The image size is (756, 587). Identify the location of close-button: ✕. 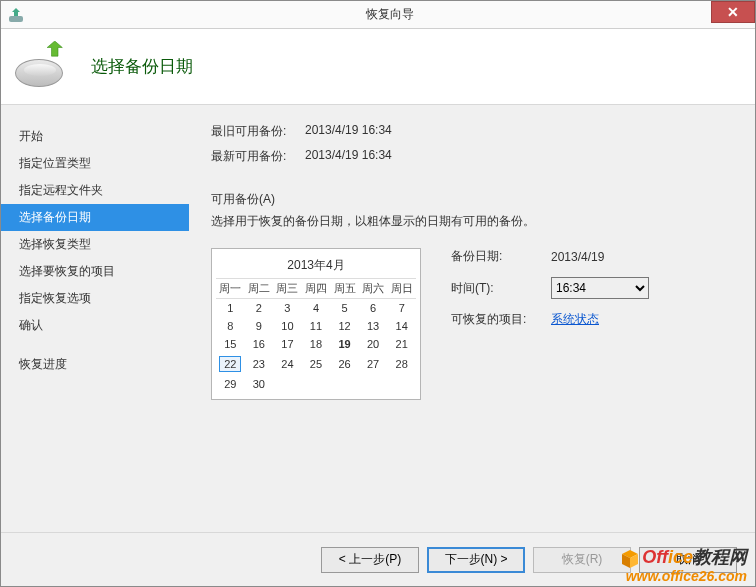
(733, 12).